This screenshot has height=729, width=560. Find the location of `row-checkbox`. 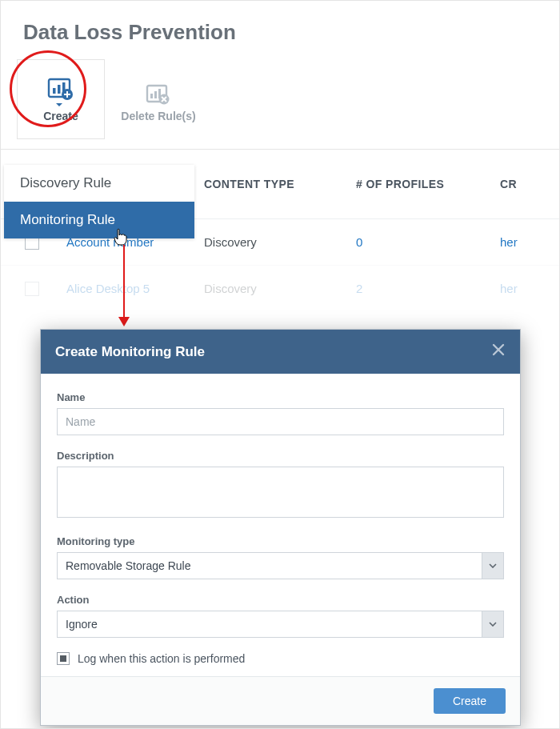

row-checkbox is located at coordinates (32, 289).